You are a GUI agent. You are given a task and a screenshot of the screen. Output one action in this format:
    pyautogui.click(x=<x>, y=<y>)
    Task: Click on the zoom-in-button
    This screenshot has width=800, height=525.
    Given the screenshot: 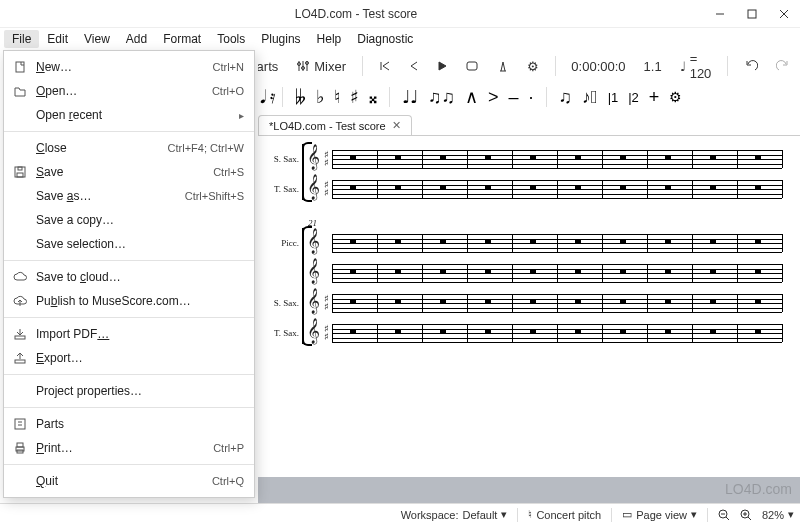 What is the action you would take?
    pyautogui.click(x=746, y=515)
    